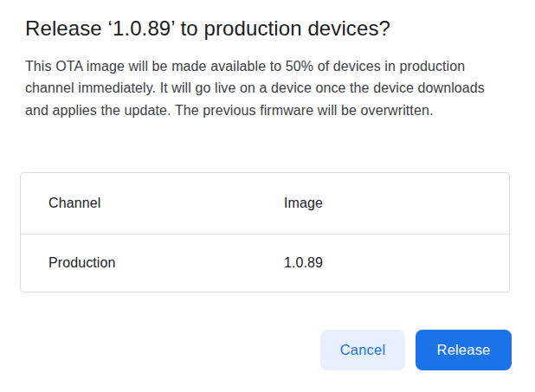 The image size is (535, 392). I want to click on table-header-row: Channel Image, so click(265, 204).